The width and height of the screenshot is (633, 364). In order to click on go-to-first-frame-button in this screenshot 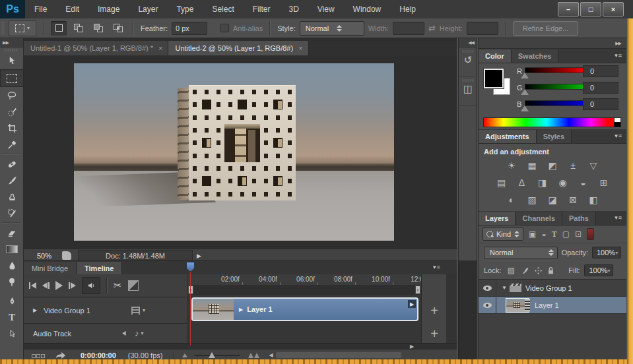, I will do `click(33, 286)`.